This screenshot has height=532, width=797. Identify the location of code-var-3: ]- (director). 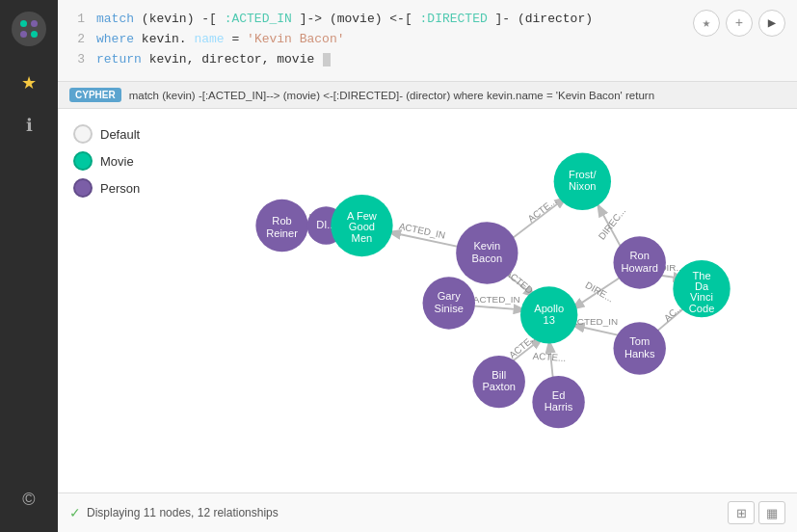
(544, 19).